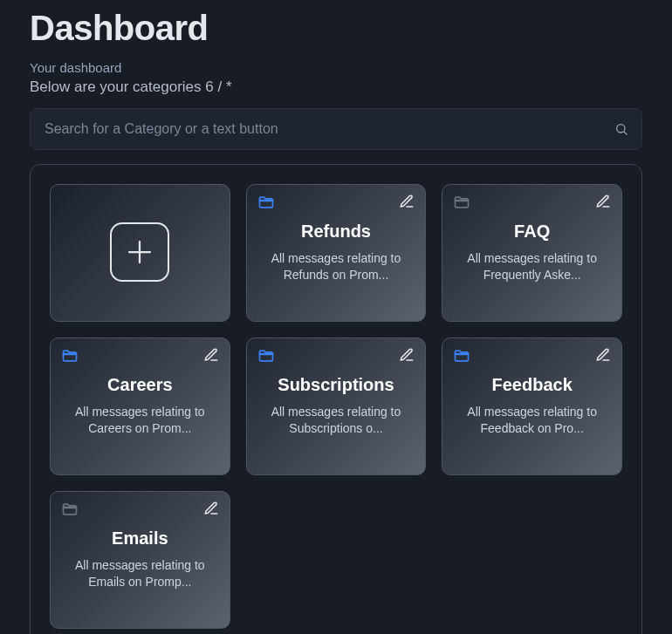  I want to click on plus-icon, so click(140, 252).